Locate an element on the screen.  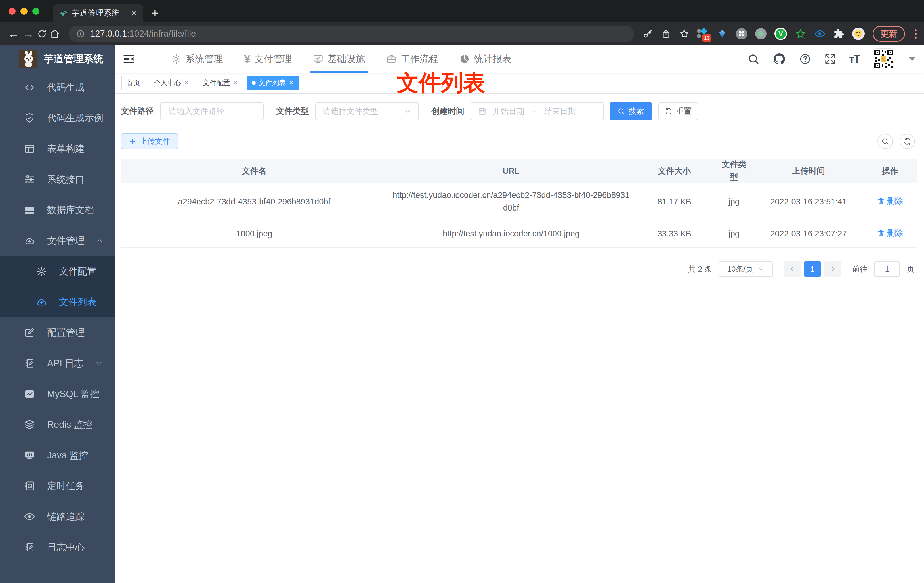
sidebar-item-mysql-monitor: MySQL 监控 is located at coordinates (58, 394).